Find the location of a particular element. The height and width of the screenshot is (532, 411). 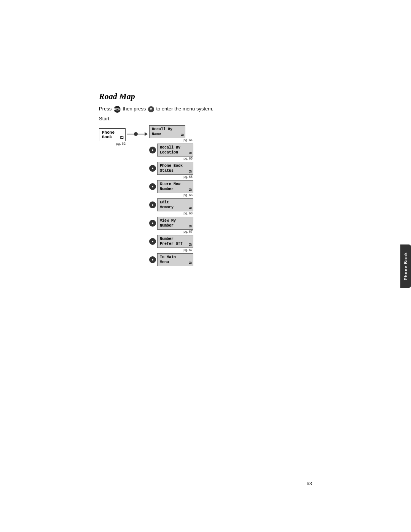

edit-memory-line2: Memory is located at coordinates (167, 207).